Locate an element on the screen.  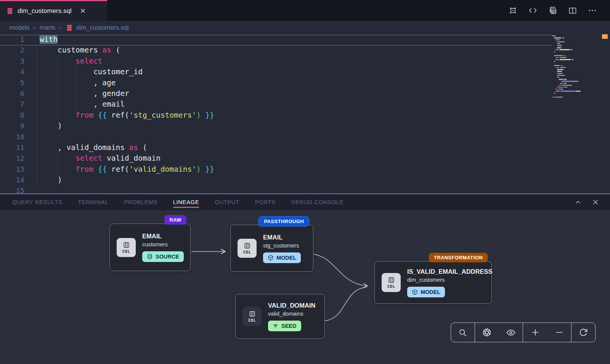
code-line: from {{ ref('valid_domains') }} is located at coordinates (127, 169).